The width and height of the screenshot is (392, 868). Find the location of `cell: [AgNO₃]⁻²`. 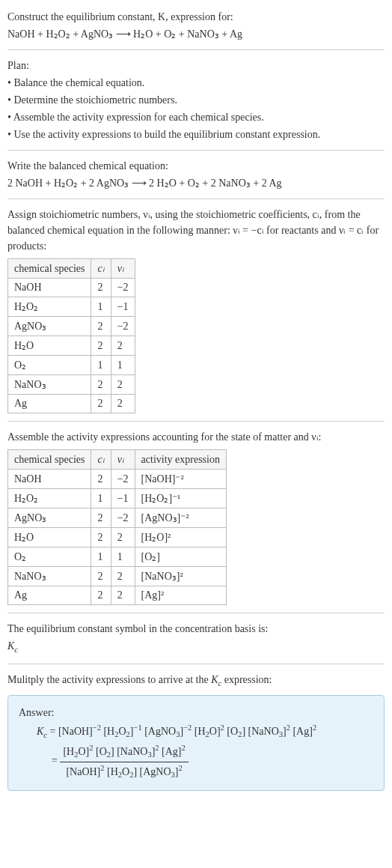

cell: [AgNO₃]⁻² is located at coordinates (180, 518).